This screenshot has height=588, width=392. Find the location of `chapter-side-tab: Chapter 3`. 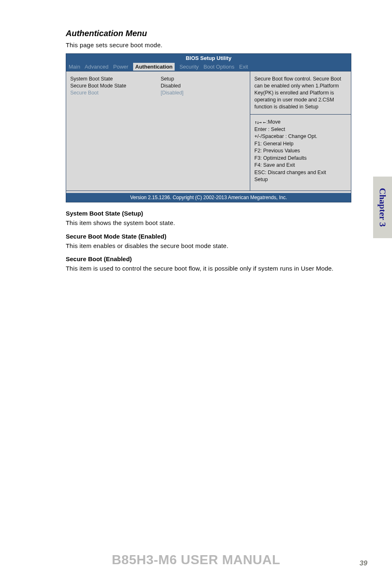

chapter-side-tab: Chapter 3 is located at coordinates (383, 207).